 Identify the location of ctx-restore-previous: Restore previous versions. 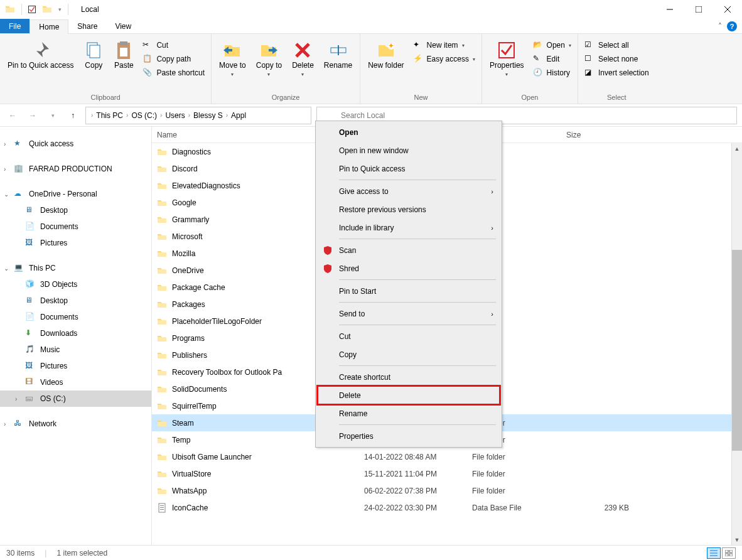
(409, 210).